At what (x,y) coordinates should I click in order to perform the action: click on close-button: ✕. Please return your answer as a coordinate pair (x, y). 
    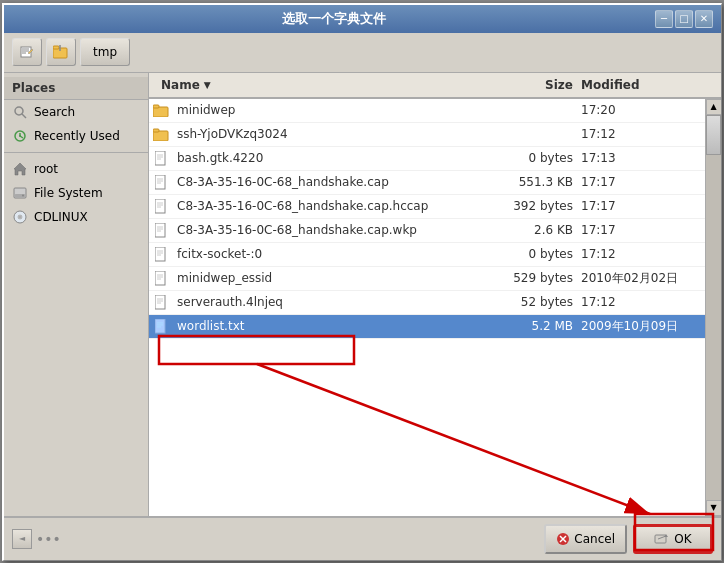
    Looking at the image, I should click on (704, 19).